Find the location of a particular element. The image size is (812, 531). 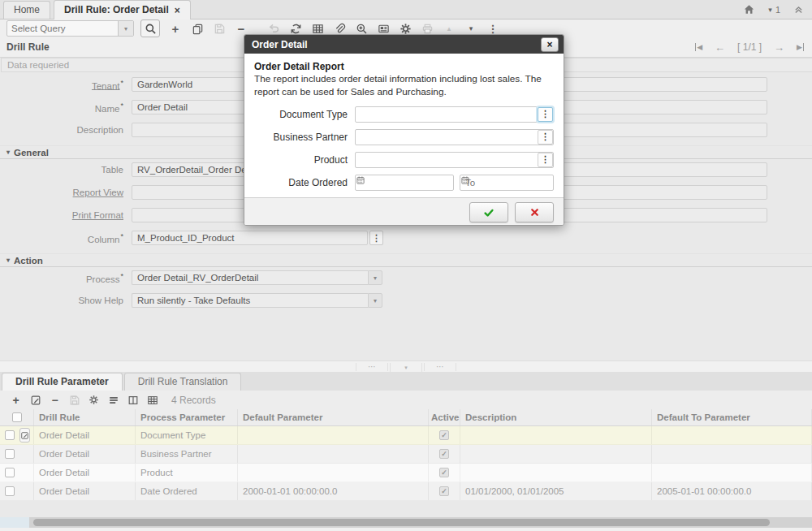

column-header-drill-rule: Drill Rule is located at coordinates (84, 417).